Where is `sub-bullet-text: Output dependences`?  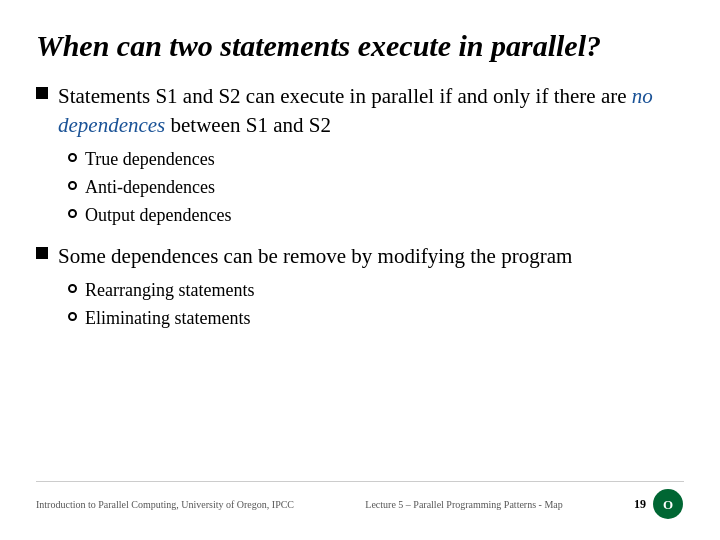
sub-bullet-text: Output dependences is located at coordinates (158, 216).